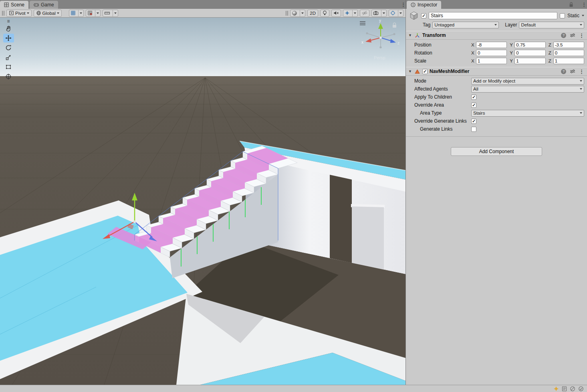 This screenshot has width=587, height=392. What do you see at coordinates (438, 105) in the screenshot?
I see `override-area-label: Override Area` at bounding box center [438, 105].